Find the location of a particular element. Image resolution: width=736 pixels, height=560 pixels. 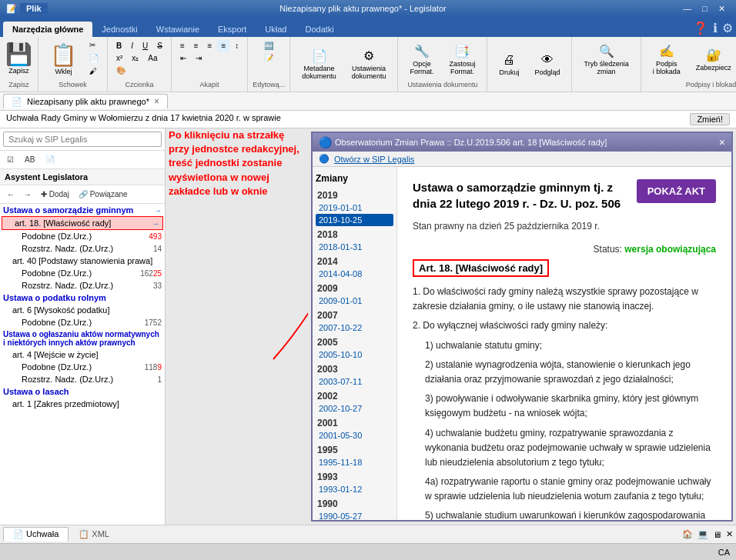

ribbon-group-podpisy: ✍ Podpisi blokada 🔐 Zabezpiecz 🔒 Zabloku… is located at coordinates (688, 65).